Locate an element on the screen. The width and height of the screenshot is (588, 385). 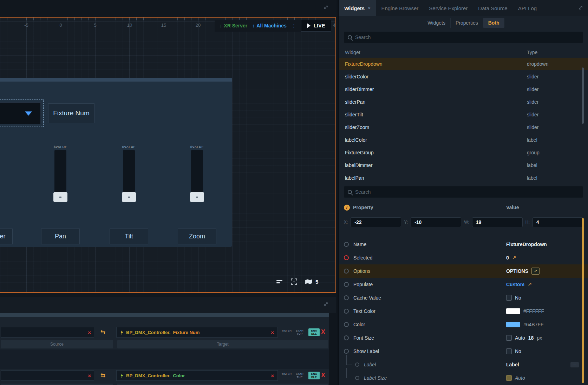
machines-upload-status: ↑ All Machines is located at coordinates (269, 26).